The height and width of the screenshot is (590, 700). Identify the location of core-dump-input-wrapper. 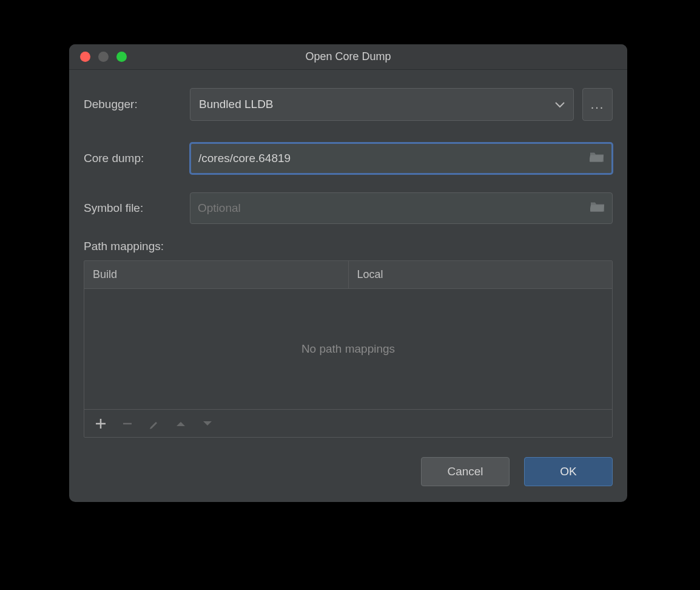
(402, 158).